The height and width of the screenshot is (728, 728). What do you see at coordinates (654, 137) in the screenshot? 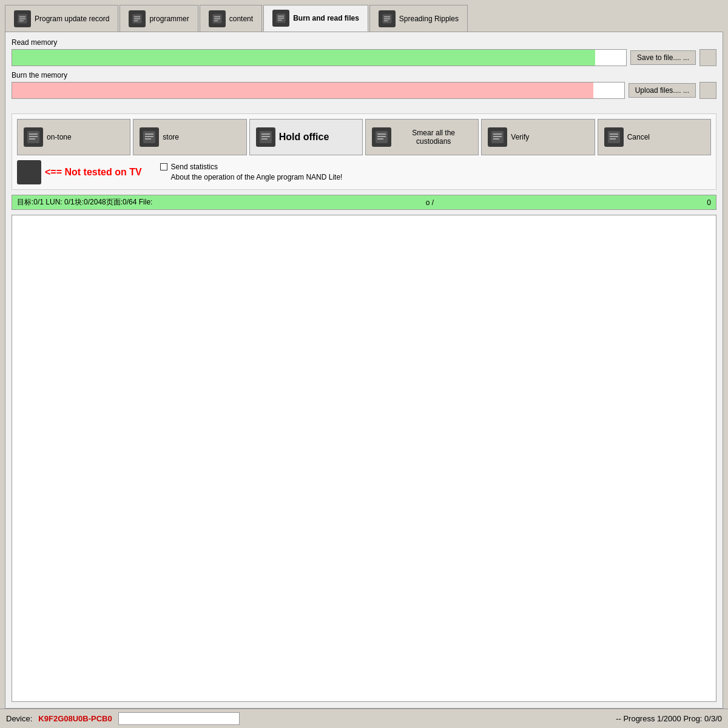
I see `cancel-button: Cancel` at bounding box center [654, 137].